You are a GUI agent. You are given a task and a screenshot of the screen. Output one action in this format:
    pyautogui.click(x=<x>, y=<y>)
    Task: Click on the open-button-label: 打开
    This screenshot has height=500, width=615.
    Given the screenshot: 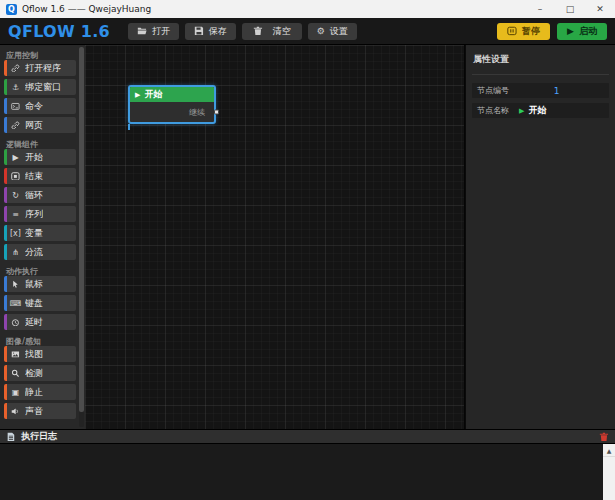 What is the action you would take?
    pyautogui.click(x=161, y=32)
    